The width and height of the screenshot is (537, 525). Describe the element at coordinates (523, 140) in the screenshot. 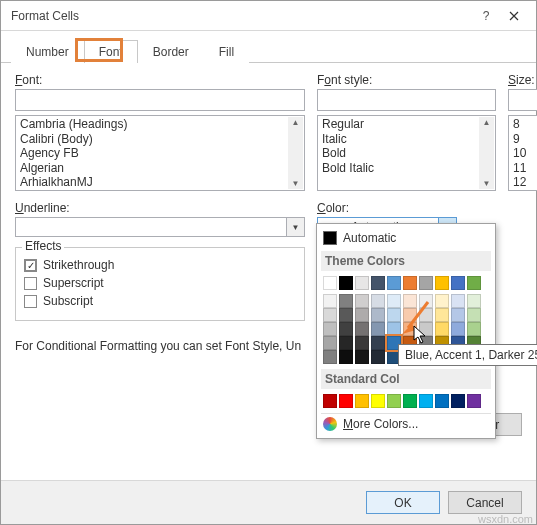

I see `list-item: 9` at that location.